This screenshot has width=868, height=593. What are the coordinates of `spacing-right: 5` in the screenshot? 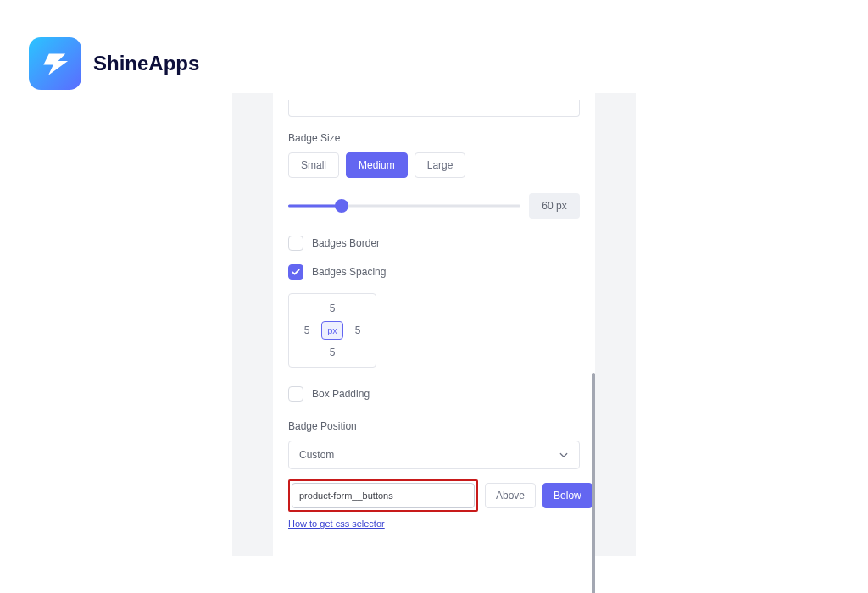 It's located at (358, 330).